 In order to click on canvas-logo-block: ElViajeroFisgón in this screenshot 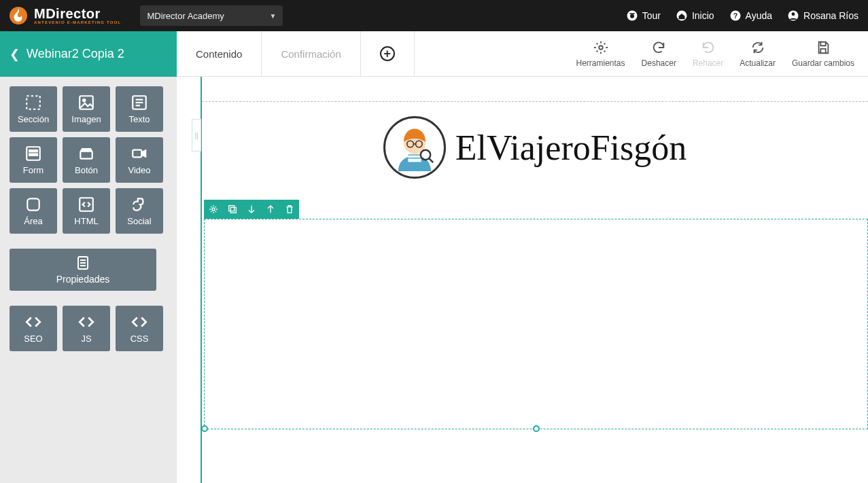, I will do `click(535, 147)`.